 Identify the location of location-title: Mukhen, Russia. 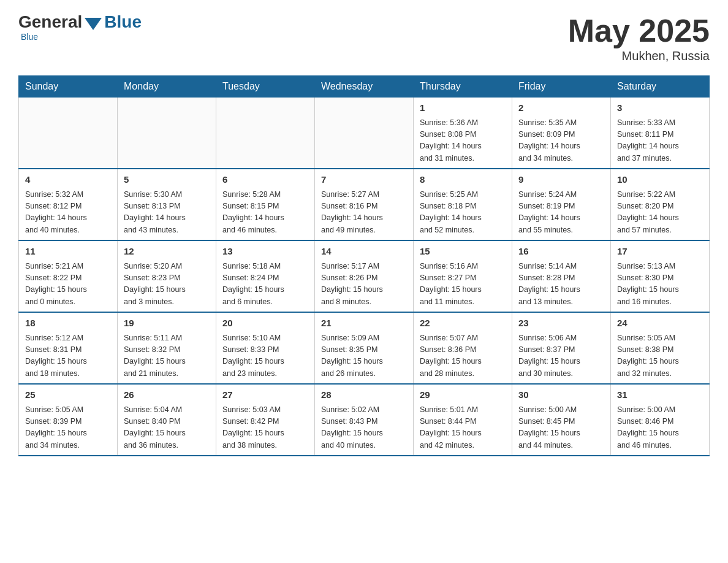
(639, 56).